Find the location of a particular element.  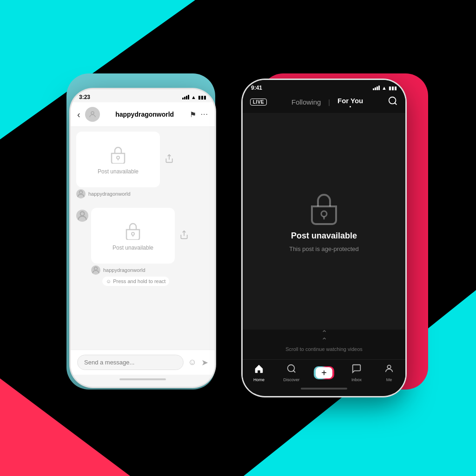

tab-for-you: For You is located at coordinates (350, 102).